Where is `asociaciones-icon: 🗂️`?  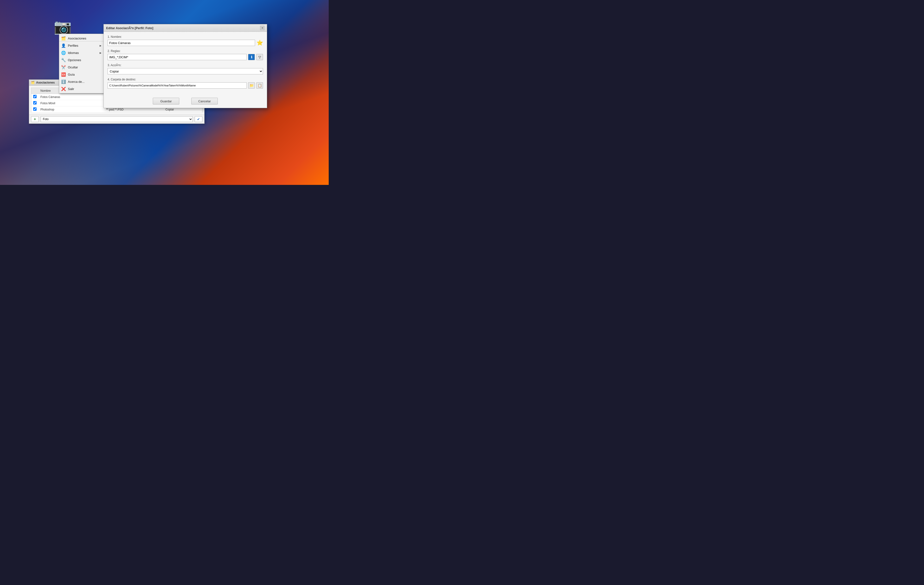 asociaciones-icon: 🗂️ is located at coordinates (64, 38).